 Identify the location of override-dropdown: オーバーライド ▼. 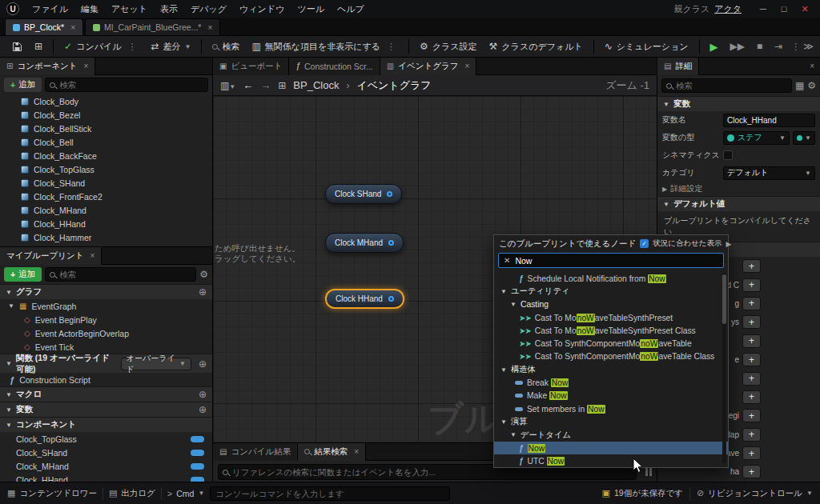
(156, 364).